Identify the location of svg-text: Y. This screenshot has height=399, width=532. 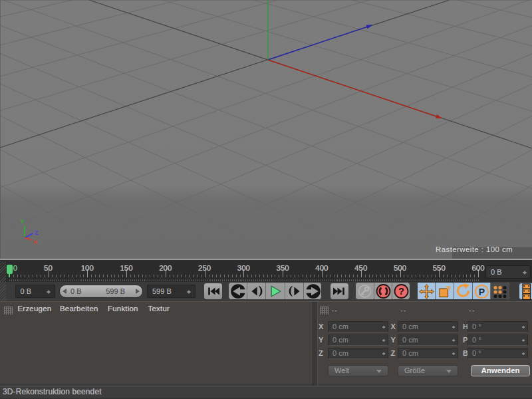
(23, 221).